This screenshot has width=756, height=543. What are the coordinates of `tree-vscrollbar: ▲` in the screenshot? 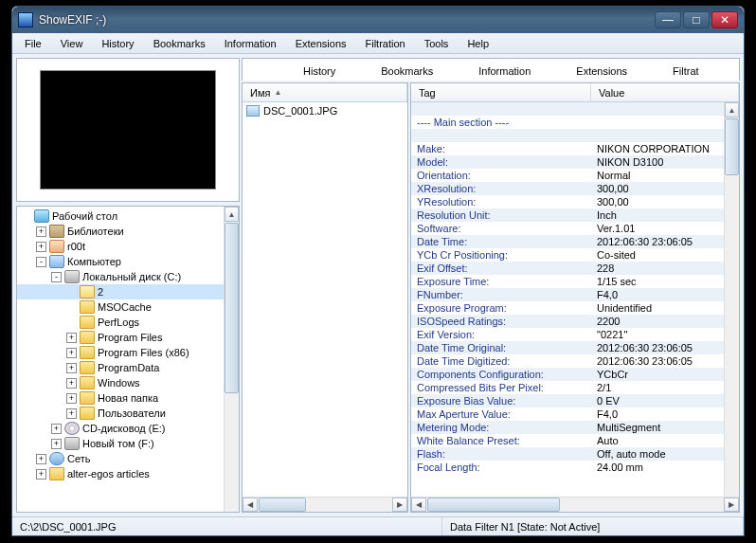 It's located at (231, 359).